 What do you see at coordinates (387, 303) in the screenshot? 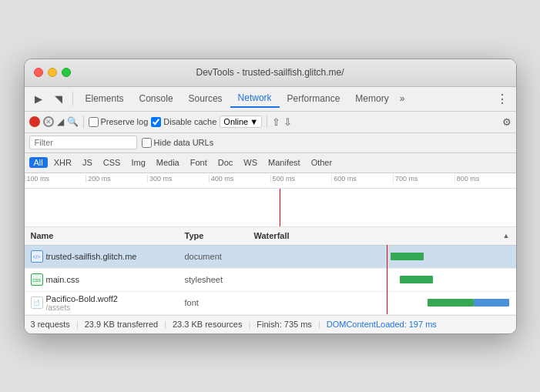
I see `red-line-row3` at bounding box center [387, 303].